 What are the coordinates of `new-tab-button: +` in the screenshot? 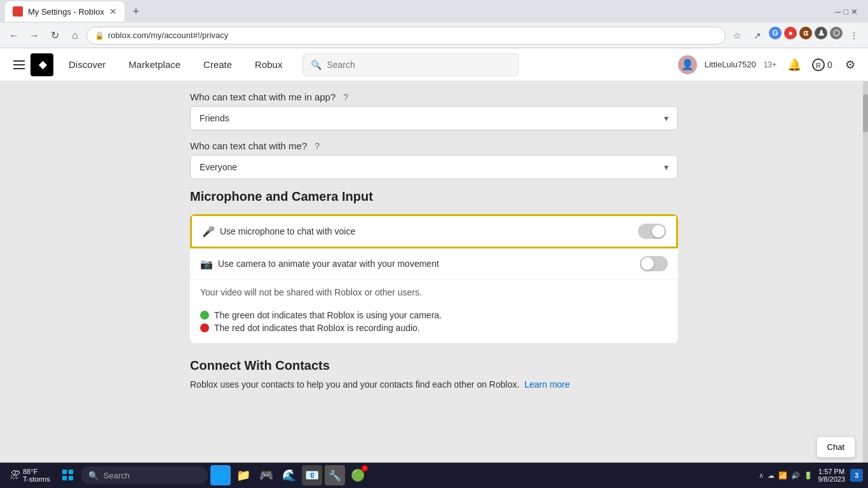 It's located at (136, 11).